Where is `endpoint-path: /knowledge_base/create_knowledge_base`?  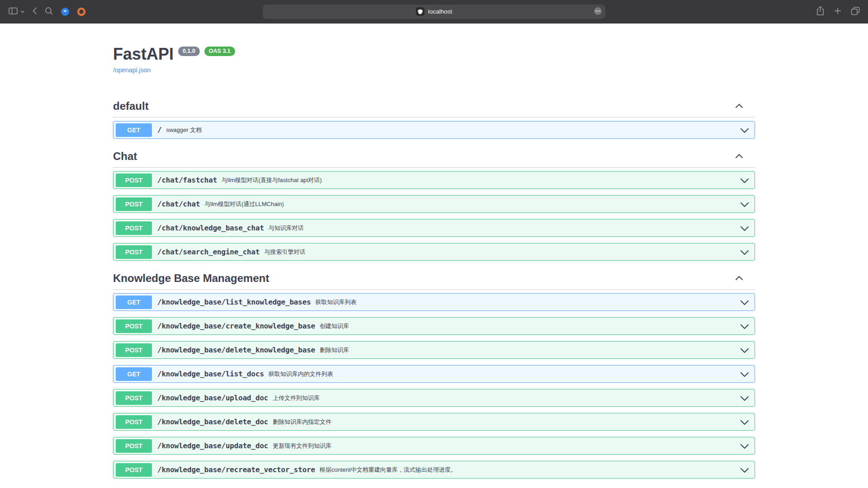
endpoint-path: /knowledge_base/create_knowledge_base is located at coordinates (236, 326).